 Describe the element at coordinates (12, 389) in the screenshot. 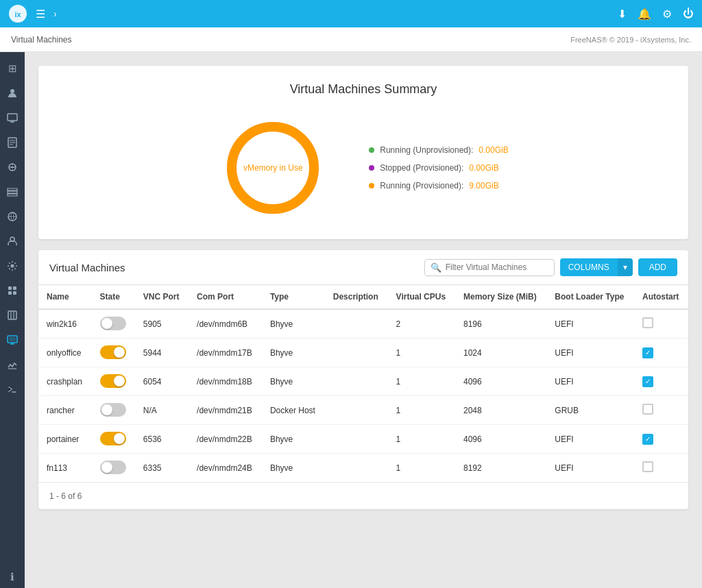

I see `sidebar-item-shell` at that location.